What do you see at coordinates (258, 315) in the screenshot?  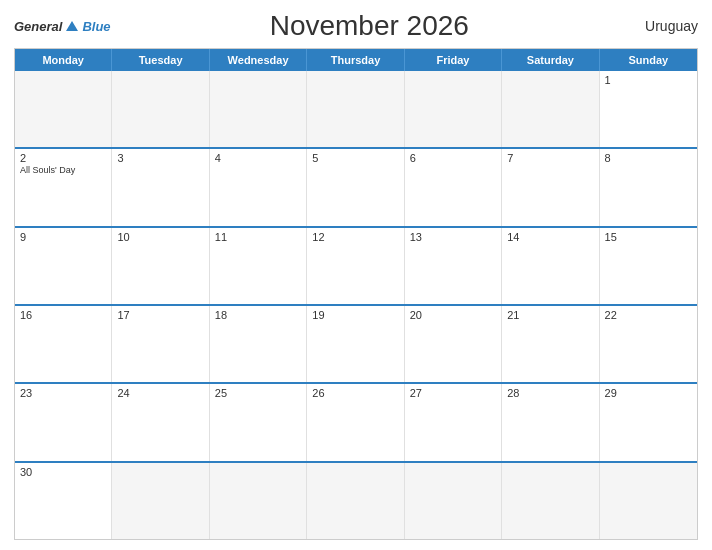 I see `day-number: 18` at bounding box center [258, 315].